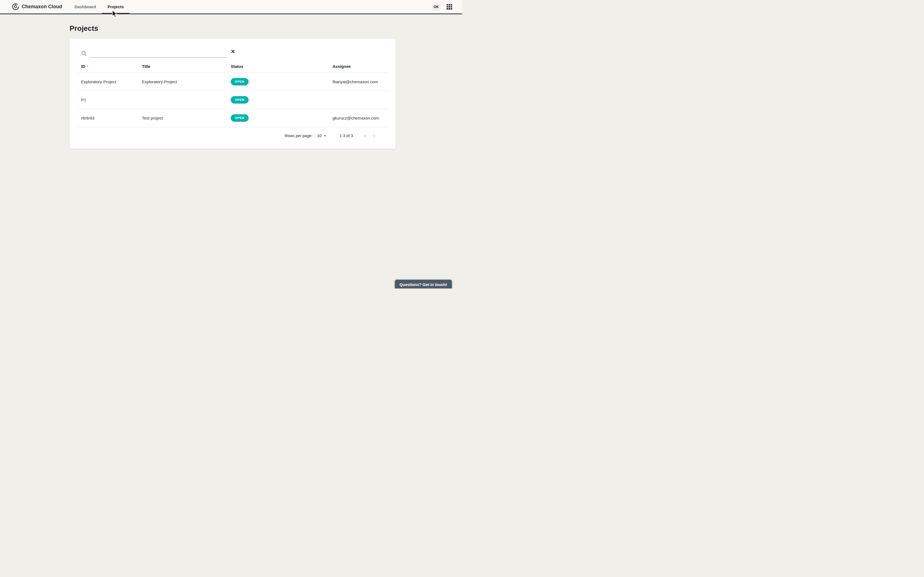  What do you see at coordinates (158, 53) in the screenshot?
I see `search-input` at bounding box center [158, 53].